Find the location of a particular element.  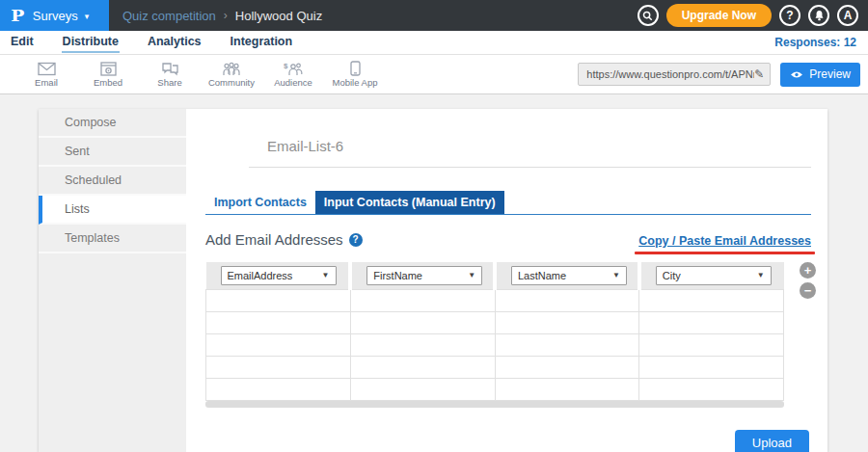

select-value: FirstName is located at coordinates (397, 276).